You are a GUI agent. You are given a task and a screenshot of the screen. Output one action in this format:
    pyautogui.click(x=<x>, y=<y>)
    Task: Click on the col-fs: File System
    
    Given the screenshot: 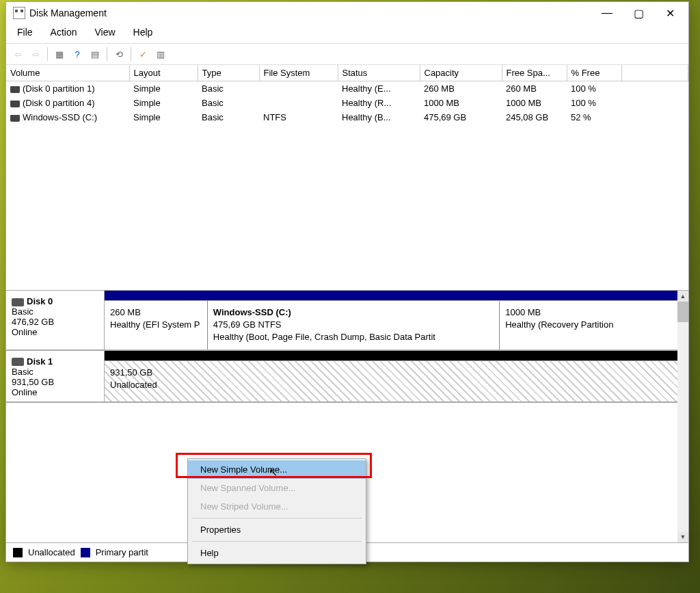 What is the action you would take?
    pyautogui.click(x=298, y=73)
    